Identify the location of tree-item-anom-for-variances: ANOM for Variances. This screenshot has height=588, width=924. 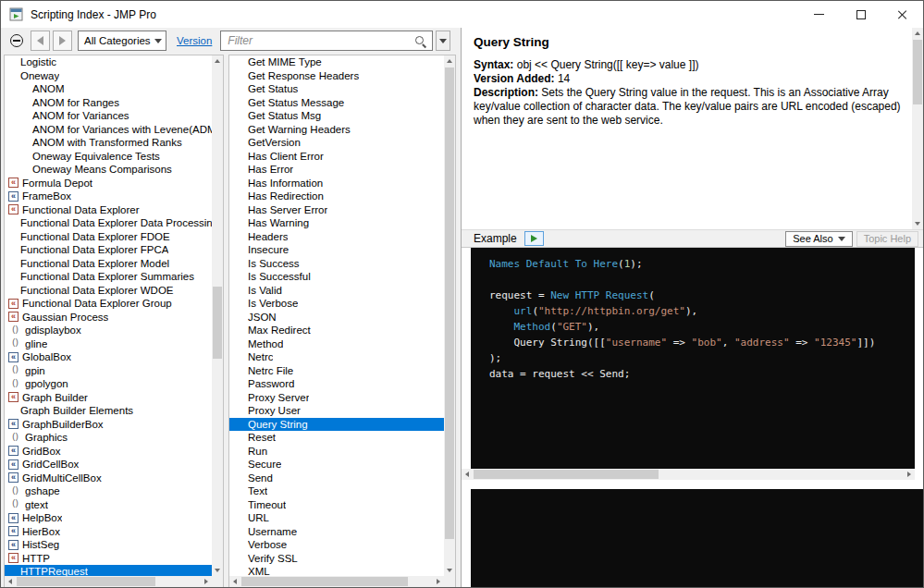
(108, 116).